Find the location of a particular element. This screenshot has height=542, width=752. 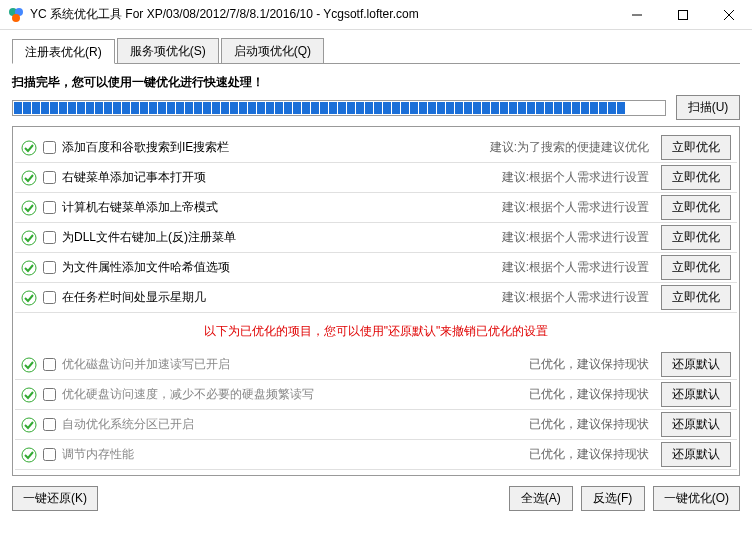

scan-status-text: 扫描完毕，您可以使用一键优化进行快速处理！ is located at coordinates (376, 82).